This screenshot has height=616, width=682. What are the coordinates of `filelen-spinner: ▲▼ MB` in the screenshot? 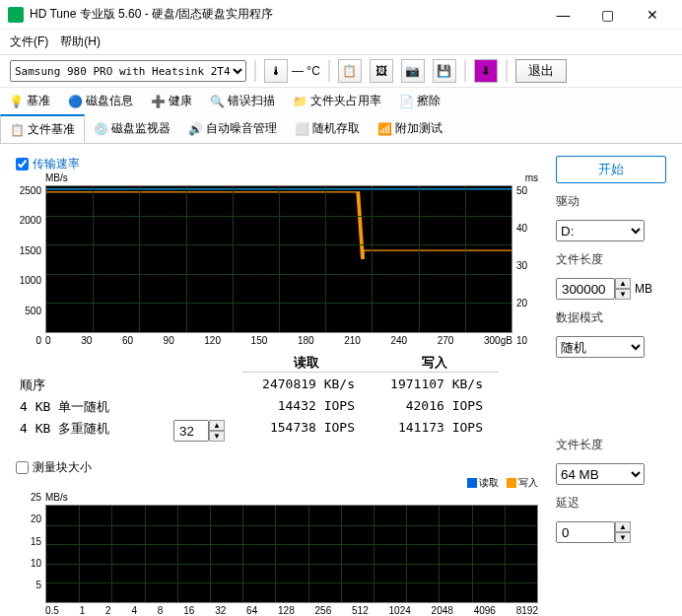 It's located at (611, 289).